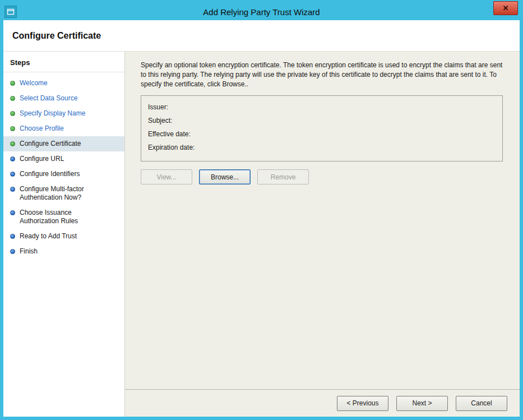 The height and width of the screenshot is (420, 523). I want to click on footer-buttons: < Previous Next > Cancel, so click(322, 403).